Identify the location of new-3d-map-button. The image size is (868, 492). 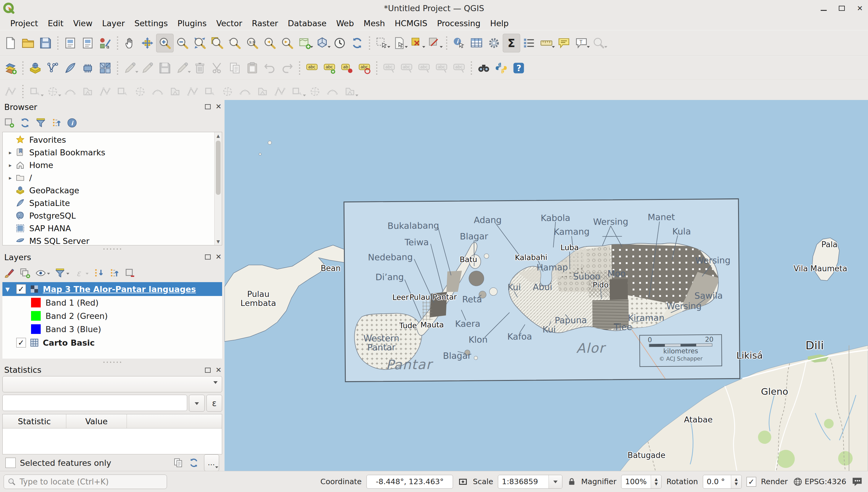
(322, 43).